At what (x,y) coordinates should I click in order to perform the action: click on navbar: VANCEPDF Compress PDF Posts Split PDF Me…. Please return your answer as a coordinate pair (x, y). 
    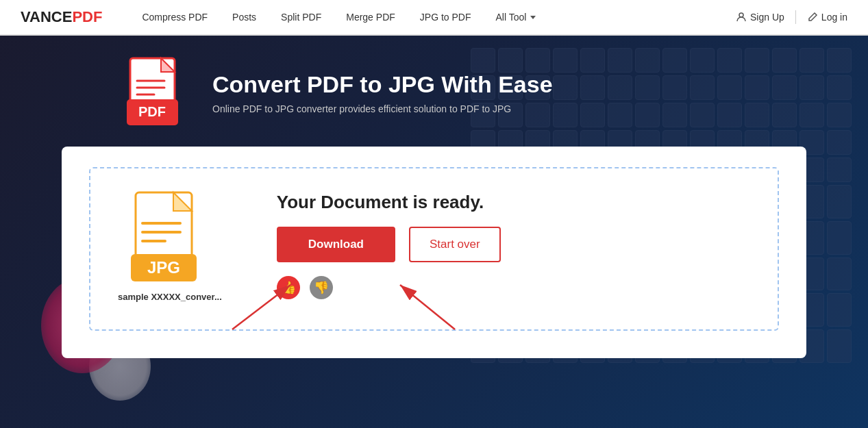
    Looking at the image, I should click on (434, 18).